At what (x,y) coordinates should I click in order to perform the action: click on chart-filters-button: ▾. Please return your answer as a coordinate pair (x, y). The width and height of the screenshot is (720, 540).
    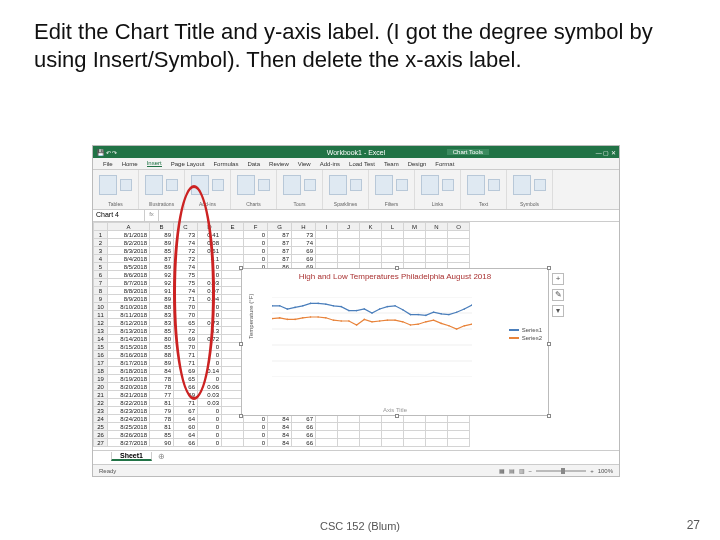
    Looking at the image, I should click on (558, 311).